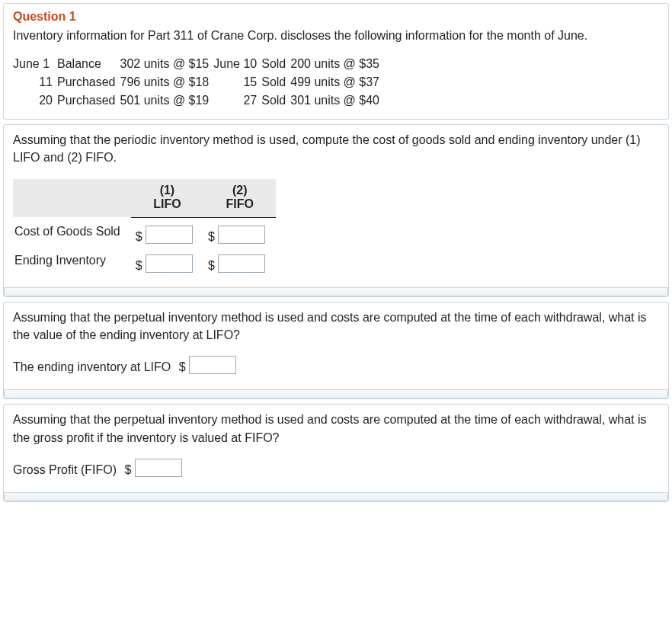  What do you see at coordinates (337, 101) in the screenshot?
I see `right-qty: 301 units @ $40` at bounding box center [337, 101].